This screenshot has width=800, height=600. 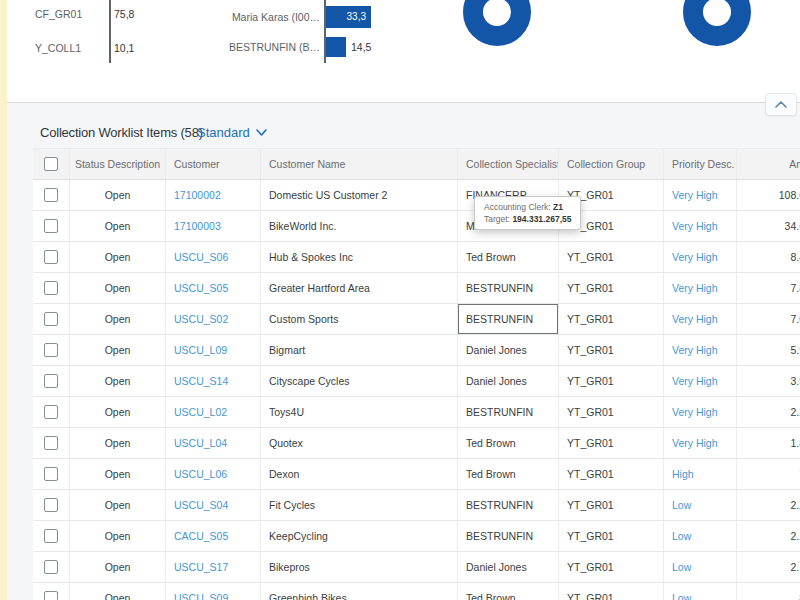 What do you see at coordinates (360, 443) in the screenshot?
I see `customer-name-cell: Quotex` at bounding box center [360, 443].